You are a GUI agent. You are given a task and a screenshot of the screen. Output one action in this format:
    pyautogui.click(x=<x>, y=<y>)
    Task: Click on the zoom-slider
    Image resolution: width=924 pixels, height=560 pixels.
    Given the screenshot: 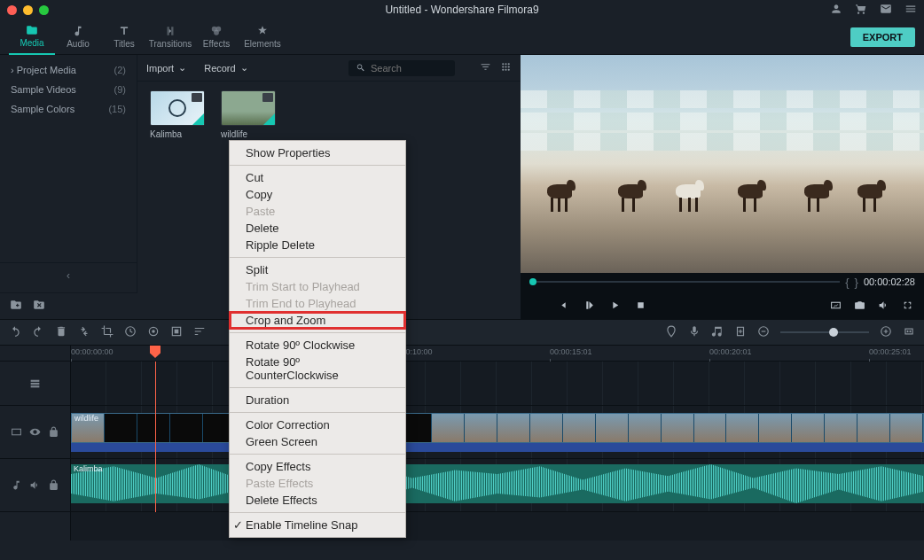 What is the action you would take?
    pyautogui.click(x=825, y=332)
    